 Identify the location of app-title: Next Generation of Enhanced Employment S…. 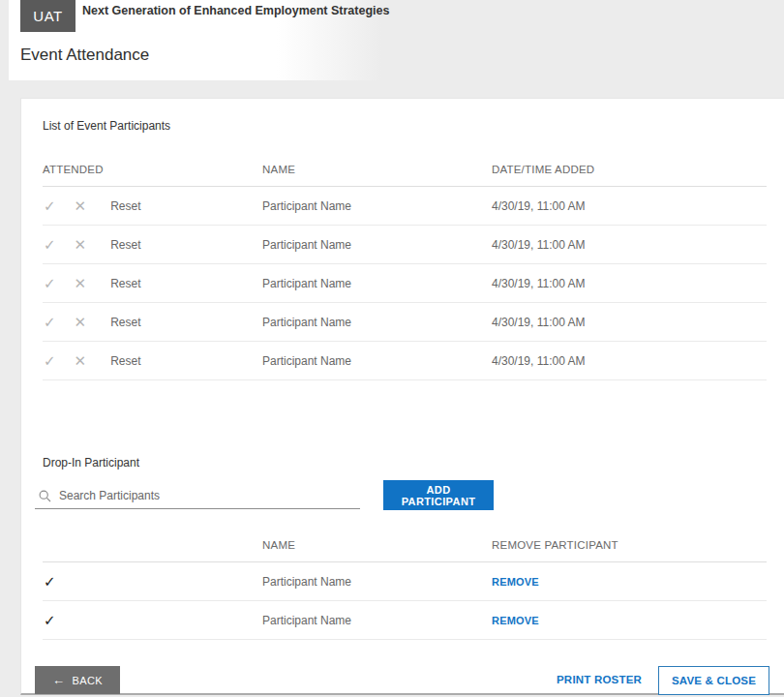
(236, 11).